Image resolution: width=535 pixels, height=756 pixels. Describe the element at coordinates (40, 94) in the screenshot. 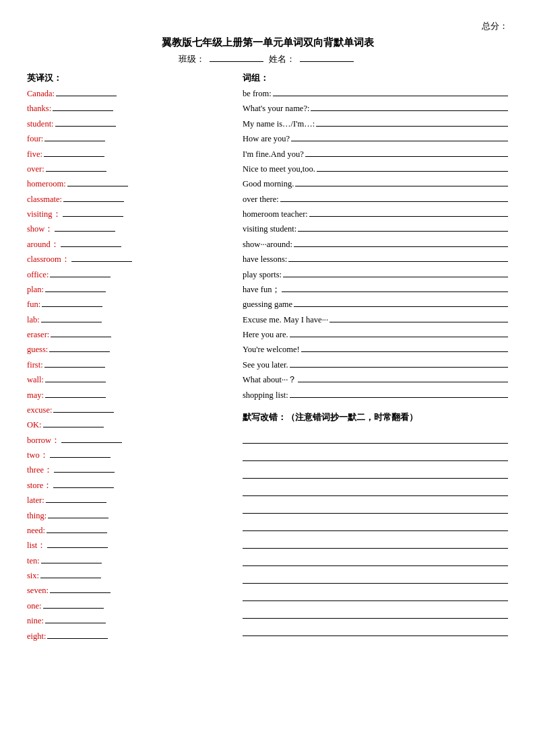

I see `word-label: Canada:` at that location.